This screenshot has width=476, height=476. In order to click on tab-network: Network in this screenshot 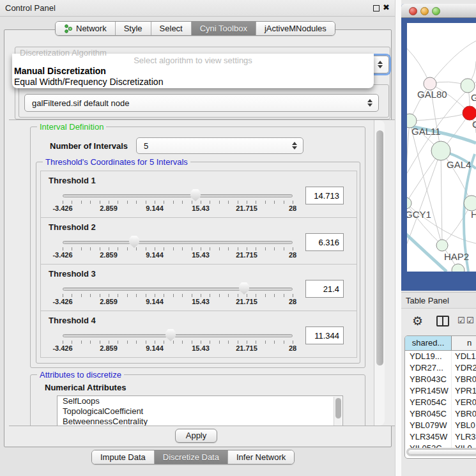, I will do `click(86, 28)`.